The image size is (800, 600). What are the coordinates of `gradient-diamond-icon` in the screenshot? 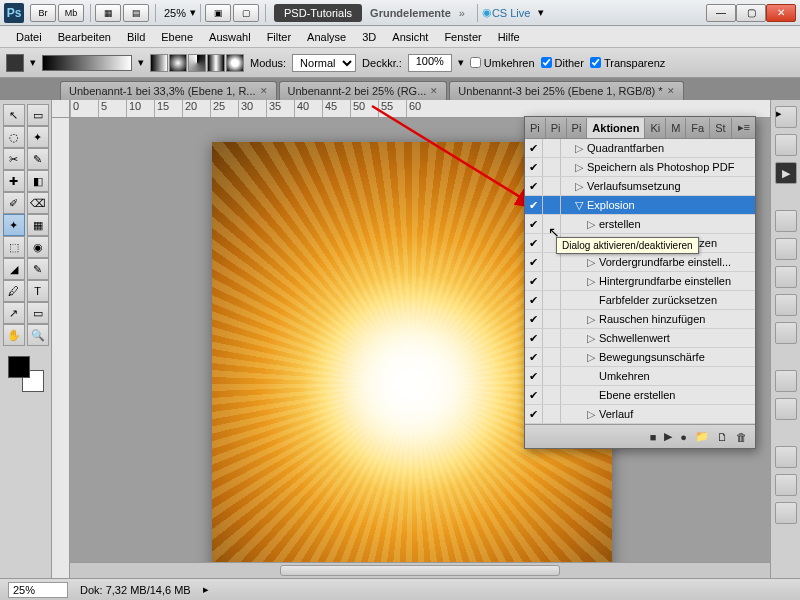 It's located at (235, 63).